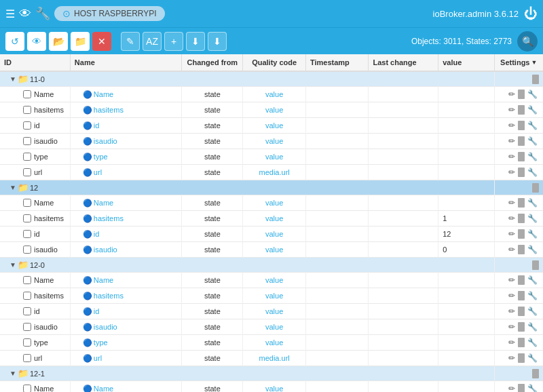 The height and width of the screenshot is (392, 543). What do you see at coordinates (80, 41) in the screenshot?
I see `folder-button: 📁` at bounding box center [80, 41].